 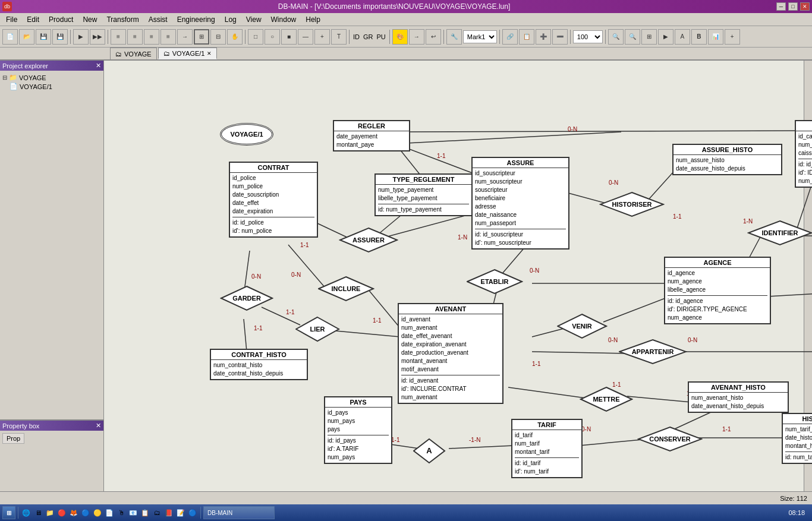 What do you see at coordinates (166, 53) in the screenshot?
I see `tab-icon2: 🗂` at bounding box center [166, 53].